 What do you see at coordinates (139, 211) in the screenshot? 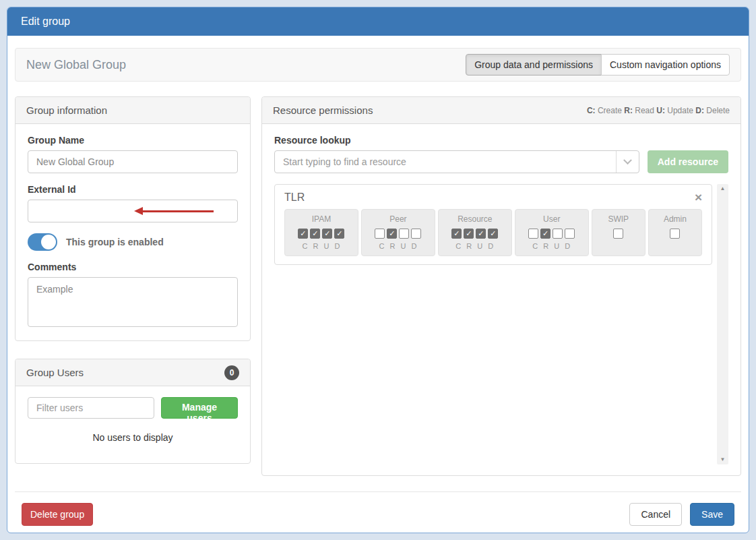
I see `arrow-head-icon` at bounding box center [139, 211].